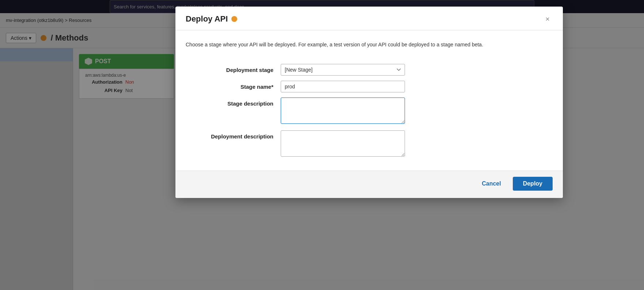 The image size is (644, 290). Describe the element at coordinates (250, 70) in the screenshot. I see `deployment-stage-label: Deployment stage` at that location.